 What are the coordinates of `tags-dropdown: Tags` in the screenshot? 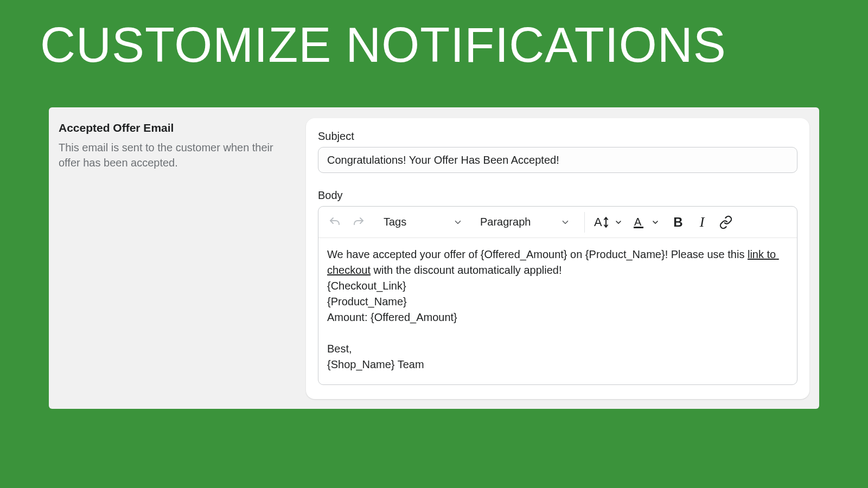 It's located at (422, 222).